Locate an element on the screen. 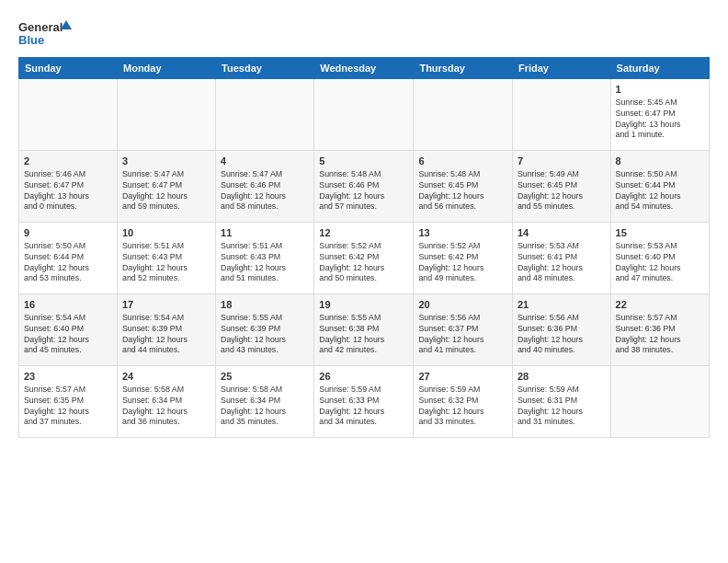  header: General Blue is located at coordinates (364, 33).